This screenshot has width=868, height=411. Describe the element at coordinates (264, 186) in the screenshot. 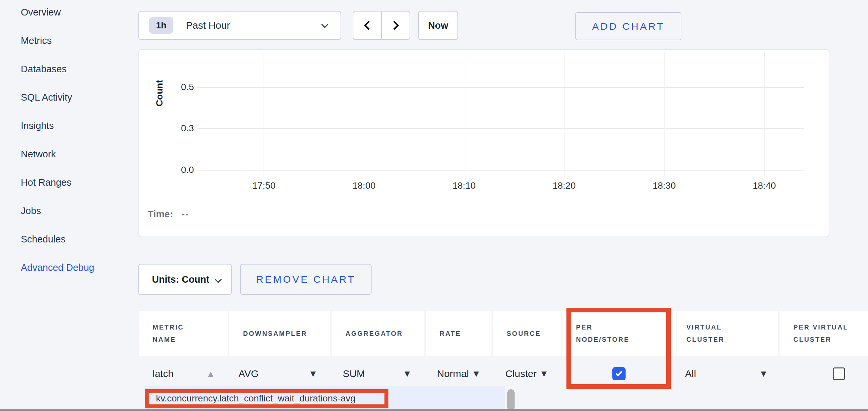

I see `x-tick: 17:50` at that location.